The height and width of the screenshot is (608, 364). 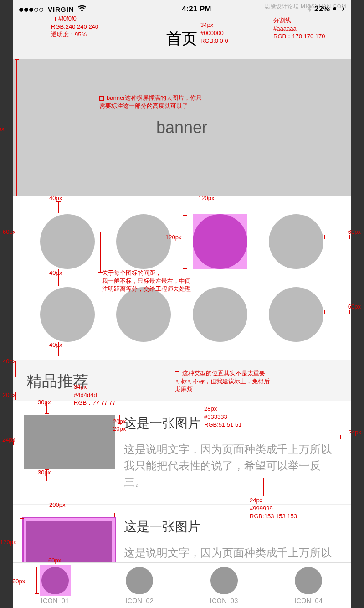 What do you see at coordinates (305, 6) in the screenshot?
I see `watermark: 思缘设计论坛 MISSYUAN.COM` at bounding box center [305, 6].